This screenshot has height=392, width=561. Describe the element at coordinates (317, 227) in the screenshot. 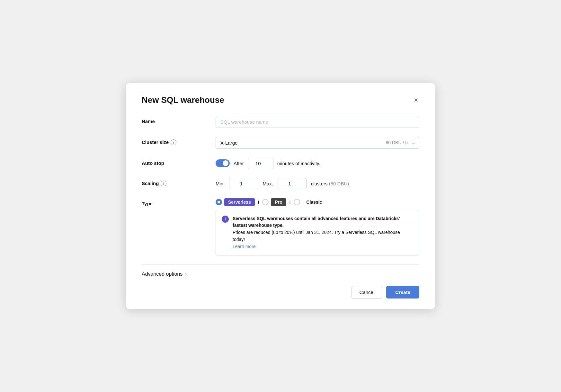

I see `type-control: Serverless i Pro i Classic i Se` at that location.